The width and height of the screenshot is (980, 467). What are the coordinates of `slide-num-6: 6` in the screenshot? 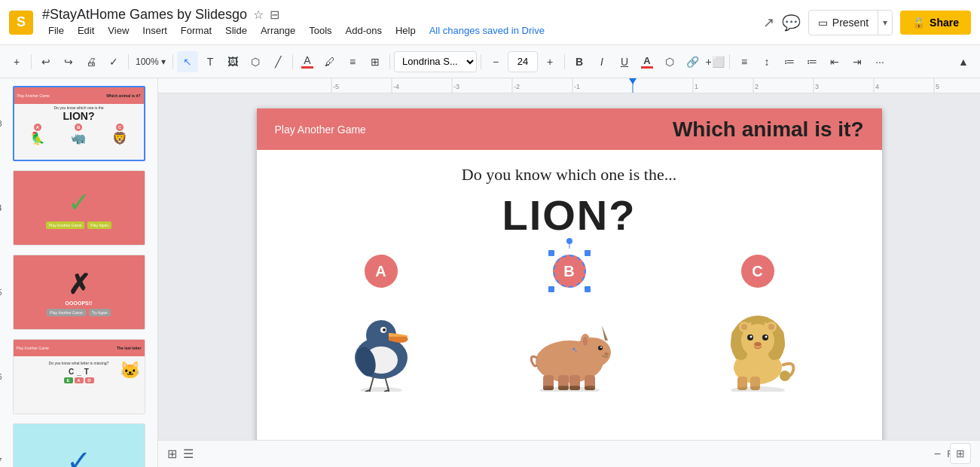 It's located at (2, 377).